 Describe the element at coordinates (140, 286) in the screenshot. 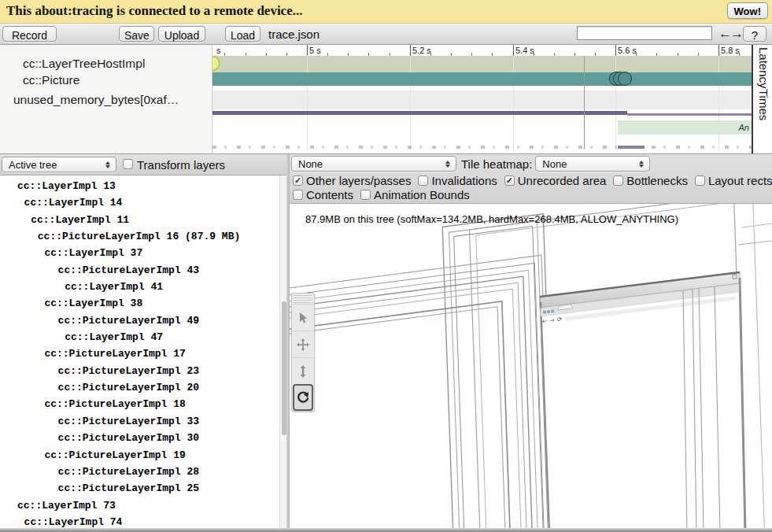

I see `tree-row: cc::LayerImpl 41` at that location.